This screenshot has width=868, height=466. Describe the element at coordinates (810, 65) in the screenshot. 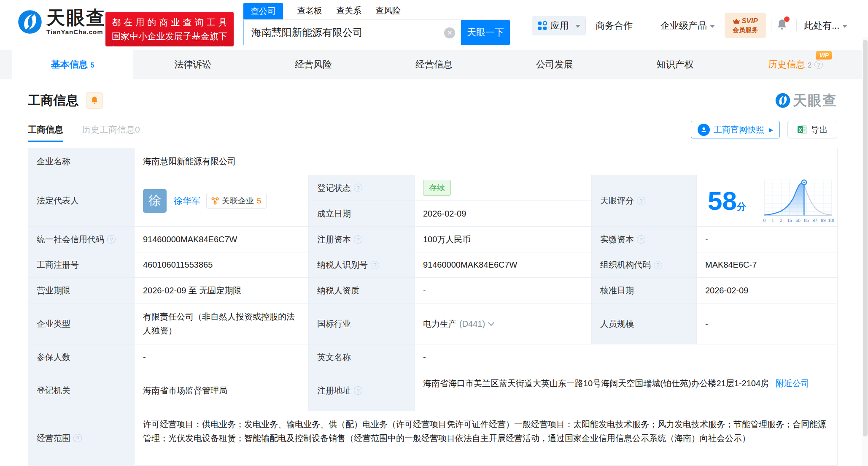

I see `tab-count: 2` at that location.